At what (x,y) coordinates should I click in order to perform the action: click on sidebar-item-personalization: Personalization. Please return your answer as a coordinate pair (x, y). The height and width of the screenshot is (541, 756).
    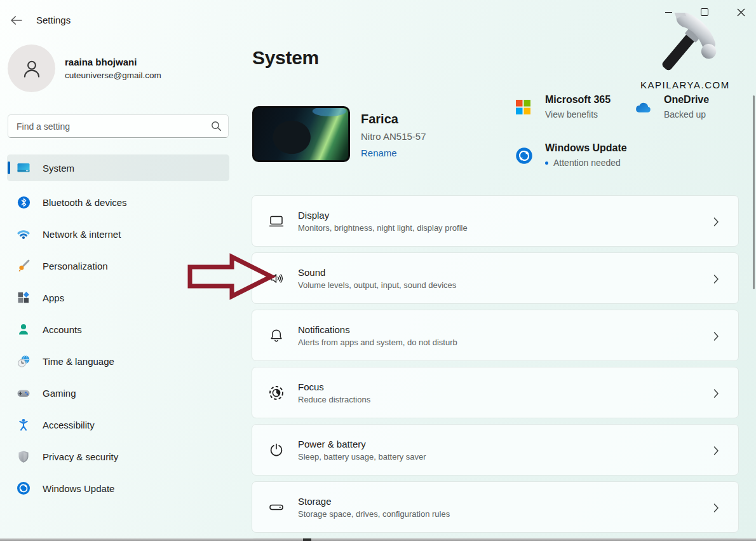
    Looking at the image, I should click on (118, 266).